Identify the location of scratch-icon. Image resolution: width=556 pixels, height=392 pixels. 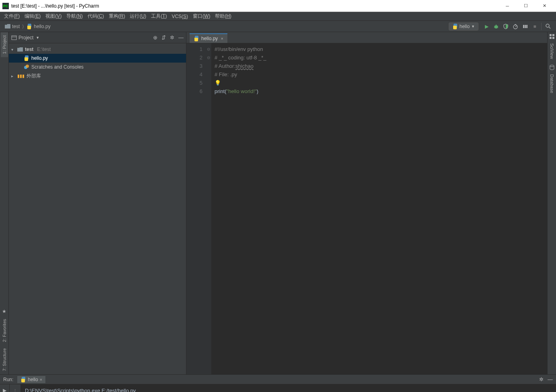
(27, 67).